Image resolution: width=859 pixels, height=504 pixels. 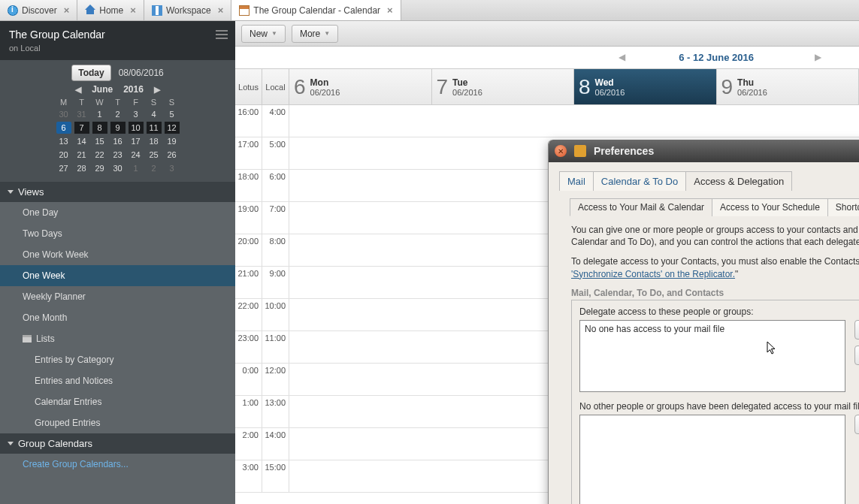 I want to click on delegate-list: No one has access to your mail file, so click(x=712, y=356).